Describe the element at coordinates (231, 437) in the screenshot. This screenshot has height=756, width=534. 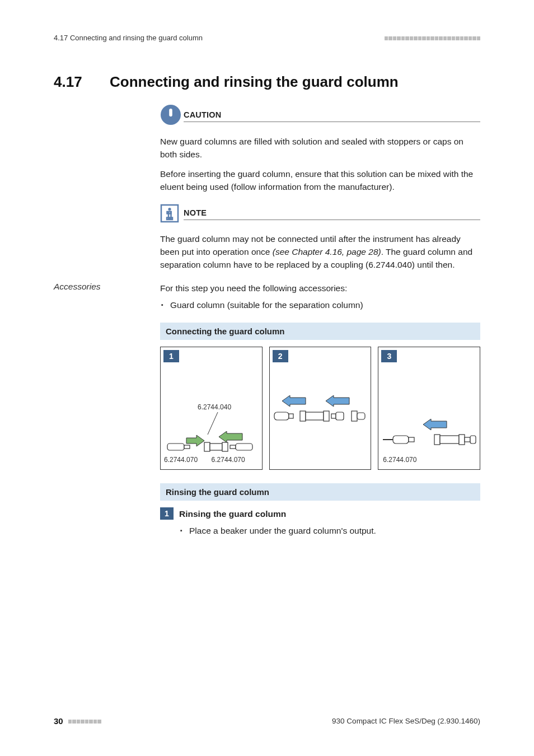
I see `green-arrow-icon` at that location.